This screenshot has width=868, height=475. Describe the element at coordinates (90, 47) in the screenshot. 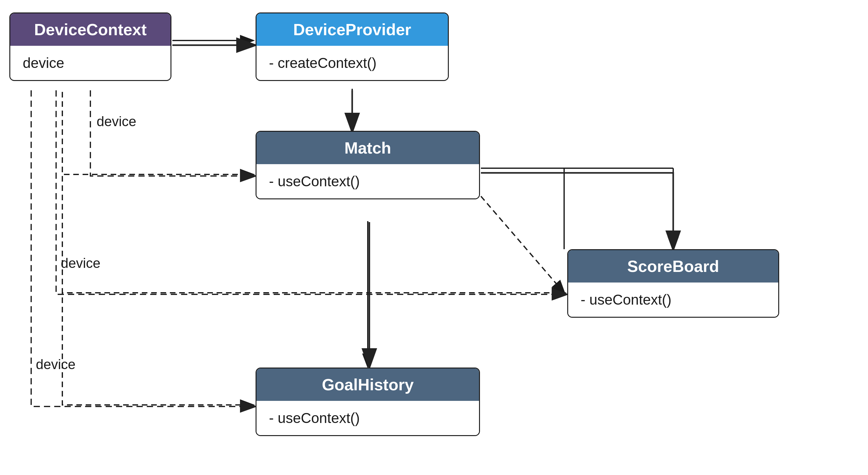

I see `device-context-box: DeviceContext device` at that location.